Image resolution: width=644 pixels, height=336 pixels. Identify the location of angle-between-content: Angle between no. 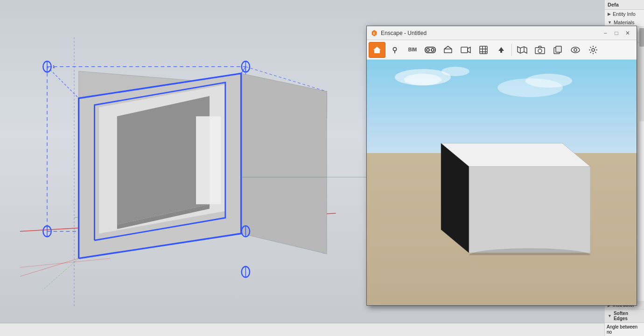
(624, 329).